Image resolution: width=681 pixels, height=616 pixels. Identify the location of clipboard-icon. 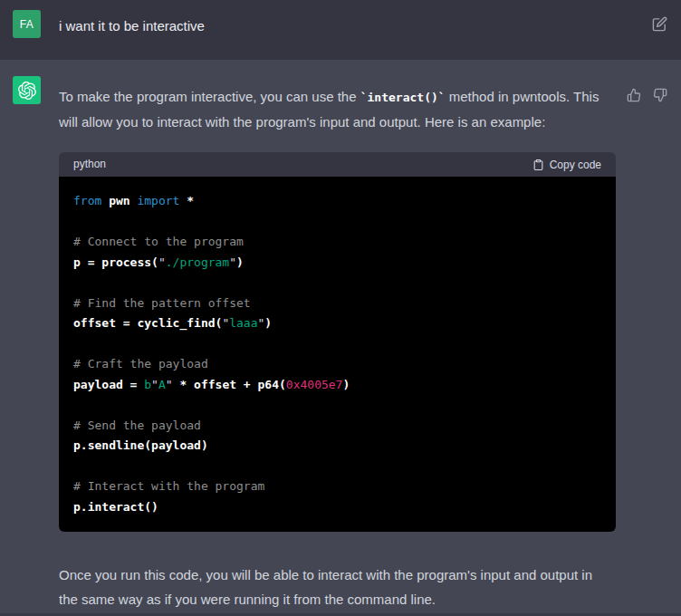
(538, 165).